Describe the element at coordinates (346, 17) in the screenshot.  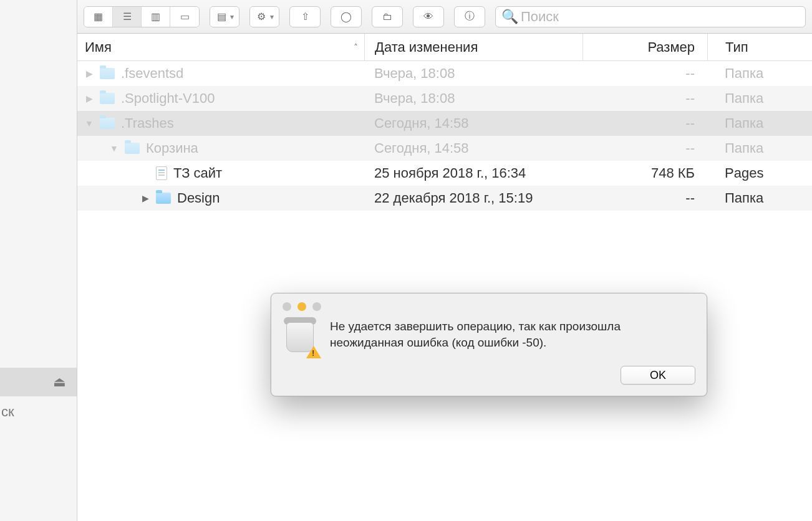
I see `tags-button: ◯` at that location.